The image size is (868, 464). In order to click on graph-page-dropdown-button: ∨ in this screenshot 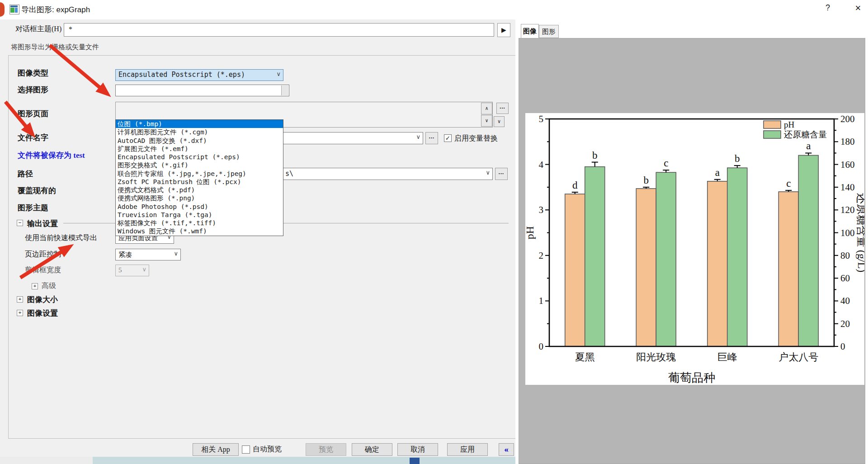, I will do `click(499, 122)`.